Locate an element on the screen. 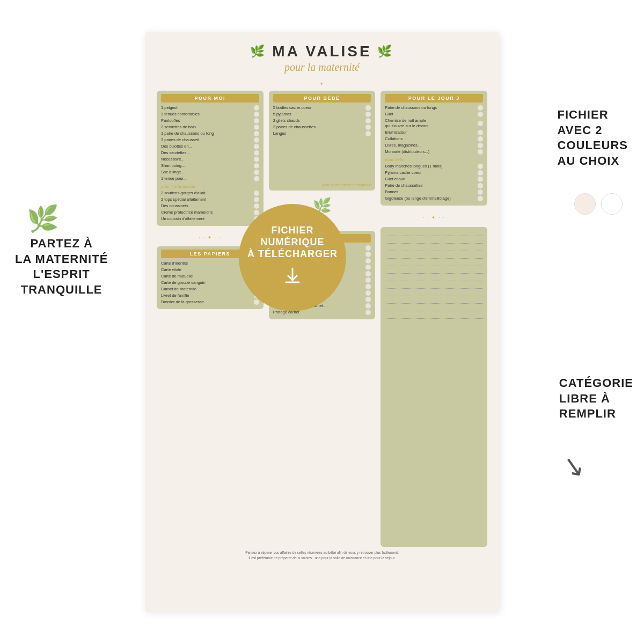 Image resolution: width=644 pixels, height=644 pixels. title-main: 🌿 MA VALISE 🌿 is located at coordinates (322, 52).